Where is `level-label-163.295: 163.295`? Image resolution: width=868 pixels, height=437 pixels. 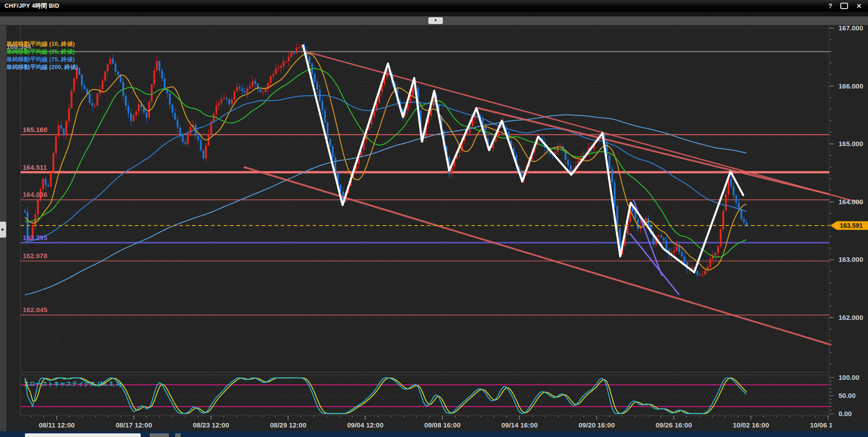
level-label-163.295: 163.295 is located at coordinates (35, 238).